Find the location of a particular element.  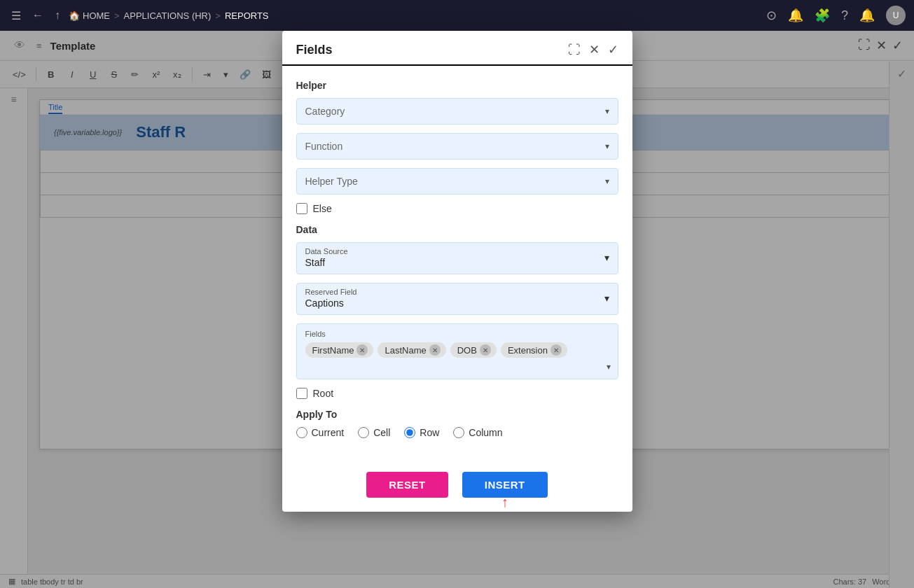

modal-footer: RESET INSERT ↑ is located at coordinates (457, 487).